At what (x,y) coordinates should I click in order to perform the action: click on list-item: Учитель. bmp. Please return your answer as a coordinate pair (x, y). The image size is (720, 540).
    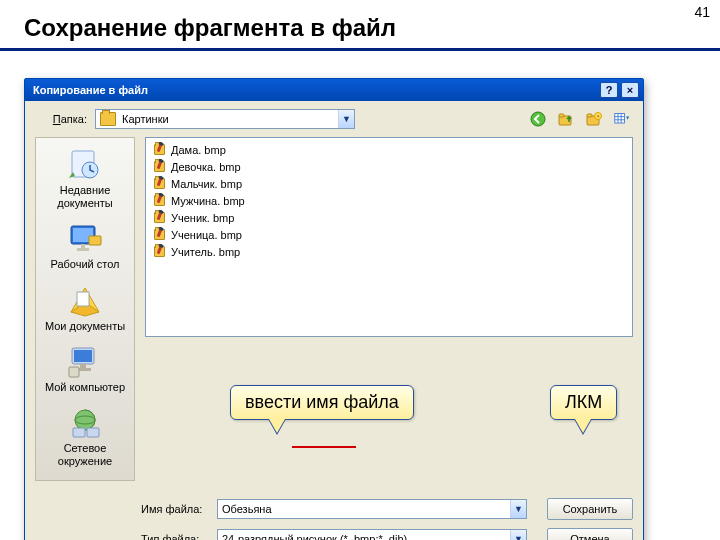
    Looking at the image, I should click on (389, 252).